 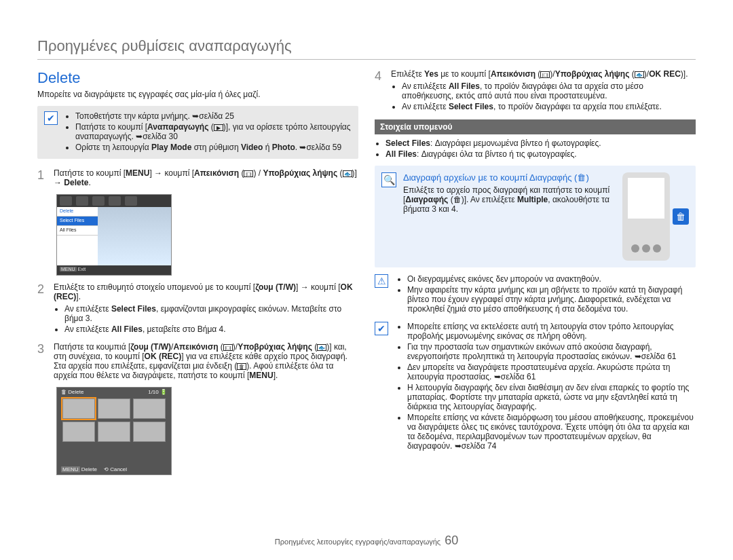 I want to click on step-4: 4 Επιλέξτε Yes με το κουμπί [Απεικόνιση …, so click(x=535, y=91).